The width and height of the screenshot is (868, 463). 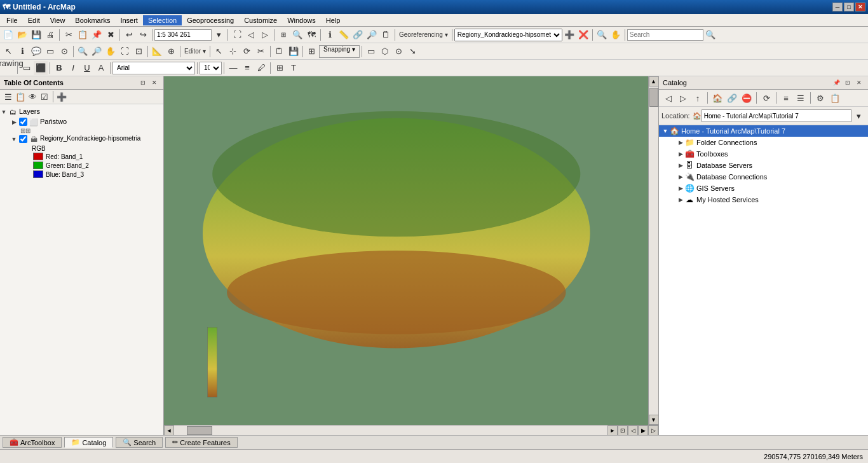 I want to click on menu-help: Help, so click(x=333, y=20).